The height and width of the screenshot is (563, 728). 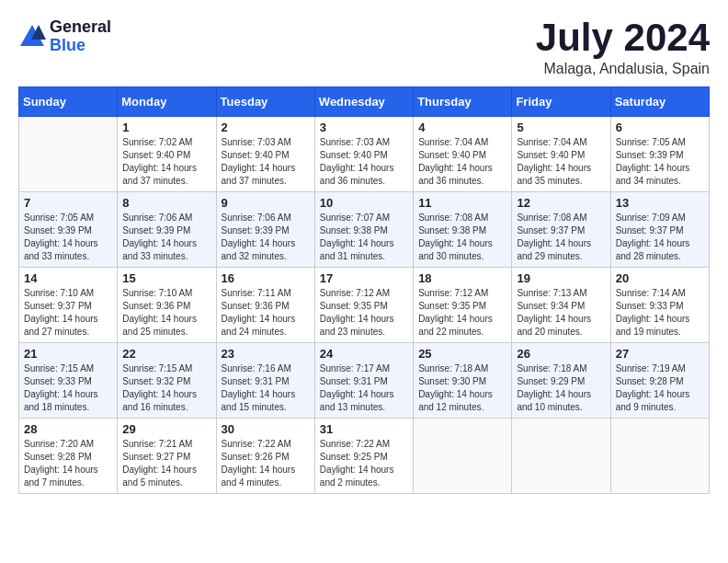 What do you see at coordinates (660, 155) in the screenshot?
I see `calendar-cell: 6Sunrise: 7:05 AMSunset: 9:39 PMDaylight…` at bounding box center [660, 155].